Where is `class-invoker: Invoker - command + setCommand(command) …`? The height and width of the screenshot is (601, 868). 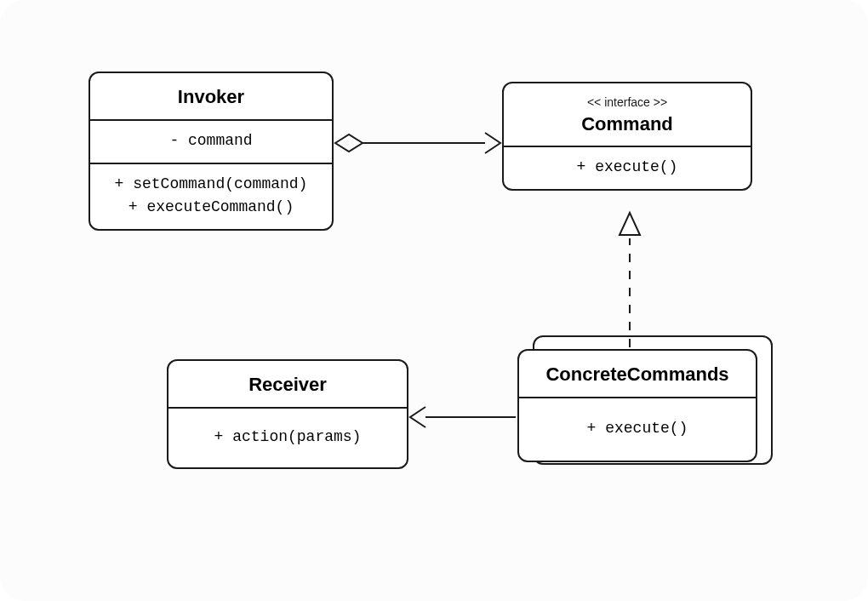 class-invoker: Invoker - command + setCommand(command) … is located at coordinates (211, 152).